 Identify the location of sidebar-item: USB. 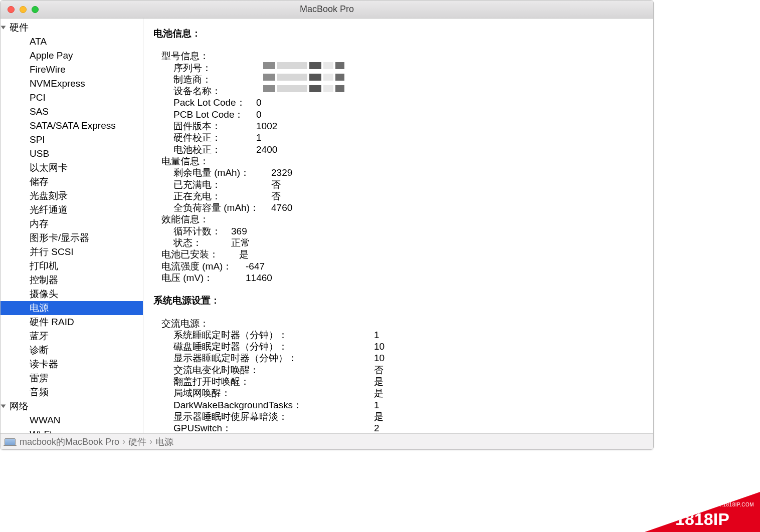
(72, 154).